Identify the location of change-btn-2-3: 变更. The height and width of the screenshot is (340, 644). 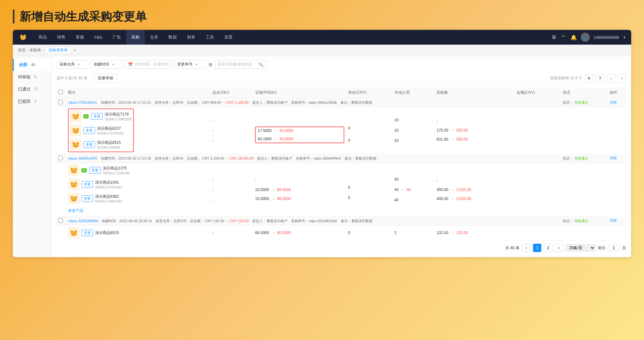
(87, 198).